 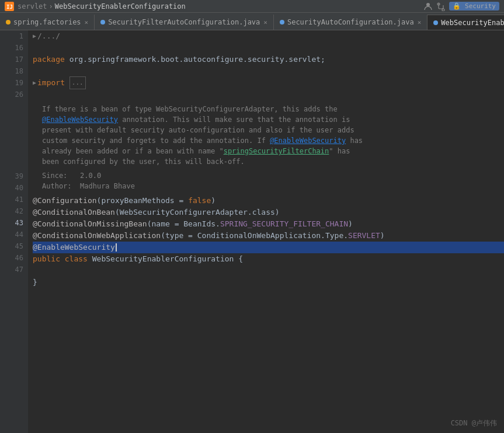 I want to click on line-num-19: 19, so click(x=12, y=83).